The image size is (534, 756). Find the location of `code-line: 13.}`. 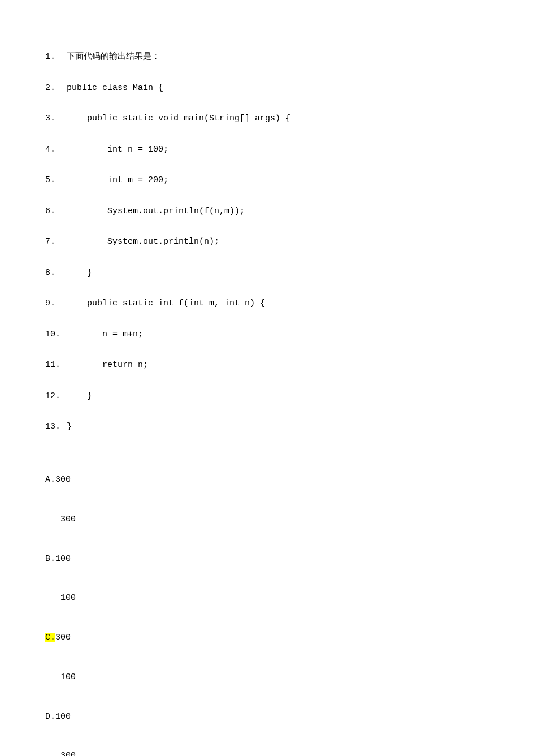

code-line: 13.} is located at coordinates (267, 427).